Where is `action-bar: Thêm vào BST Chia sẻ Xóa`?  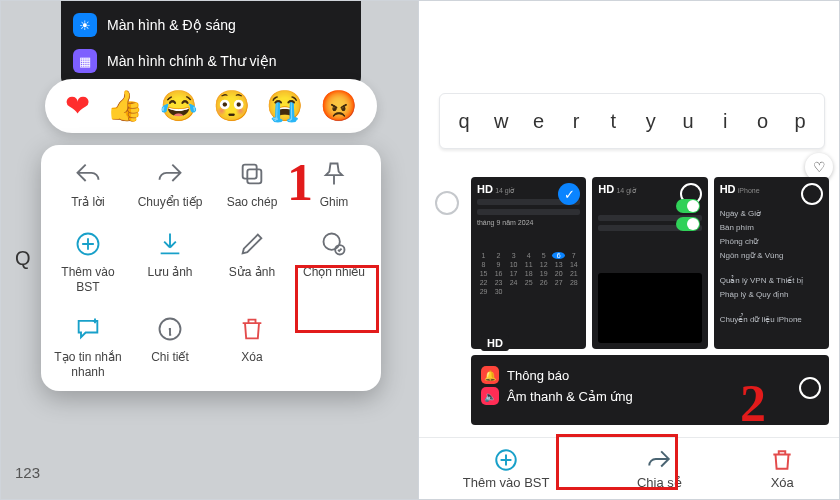 action-bar: Thêm vào BST Chia sẻ Xóa is located at coordinates (629, 468).